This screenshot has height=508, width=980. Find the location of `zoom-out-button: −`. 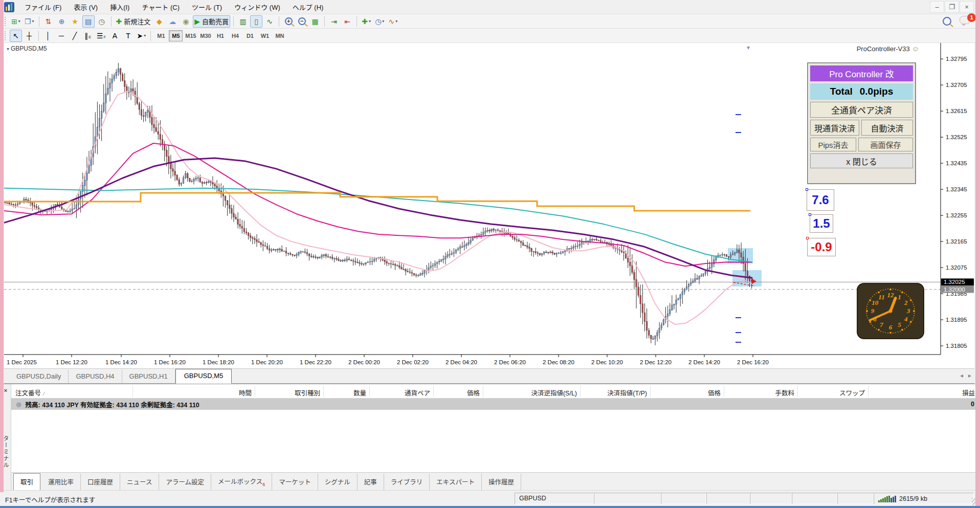

zoom-out-button: − is located at coordinates (302, 21).